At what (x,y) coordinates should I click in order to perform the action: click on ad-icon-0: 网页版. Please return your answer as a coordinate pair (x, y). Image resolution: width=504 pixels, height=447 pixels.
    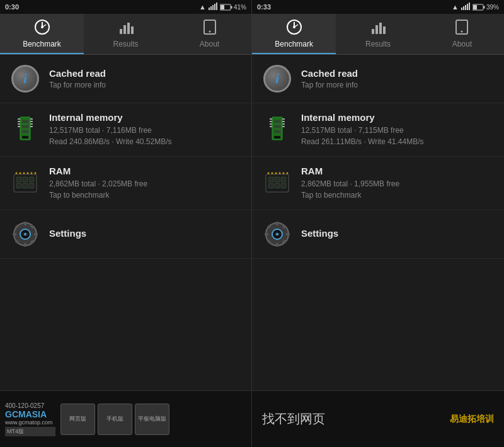
    Looking at the image, I should click on (78, 419).